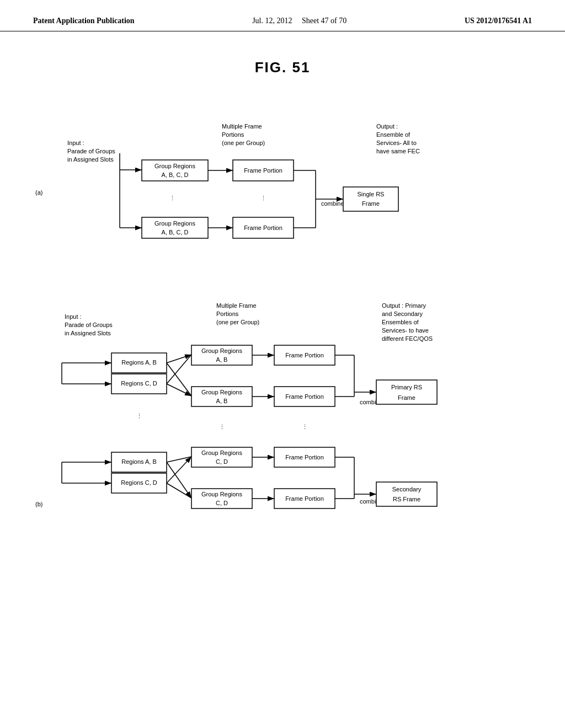 The height and width of the screenshot is (728, 565). Describe the element at coordinates (39, 192) in the screenshot. I see `section-label-a: (a)` at that location.